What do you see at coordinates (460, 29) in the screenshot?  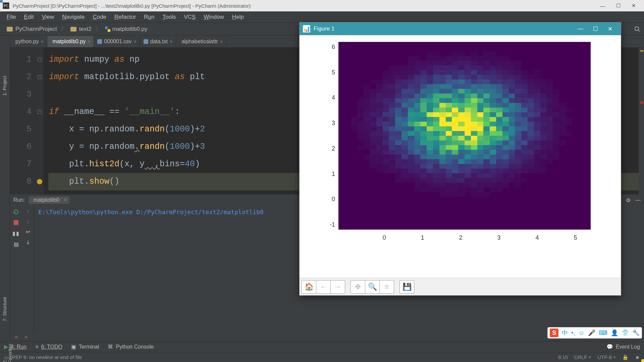 I see `figure-titlebar: 📊 Figure 1 — ☐ ✕` at bounding box center [460, 29].